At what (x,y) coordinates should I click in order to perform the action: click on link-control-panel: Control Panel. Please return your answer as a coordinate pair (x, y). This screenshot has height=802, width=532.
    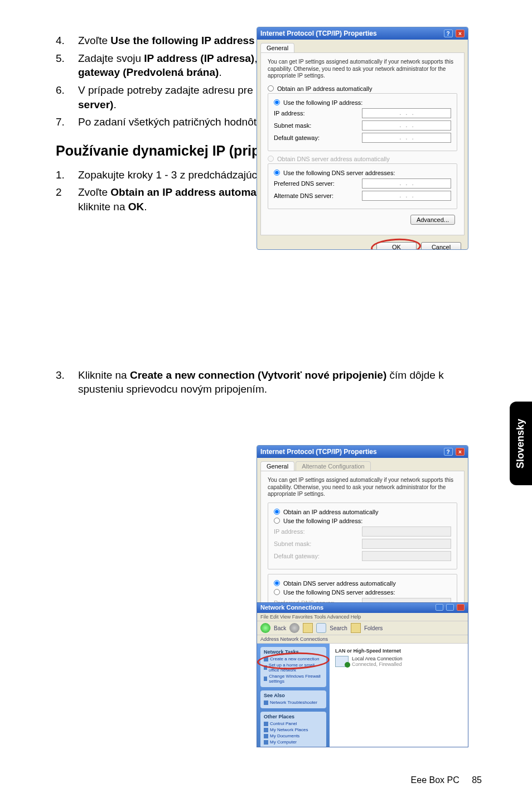
    Looking at the image, I should click on (293, 724).